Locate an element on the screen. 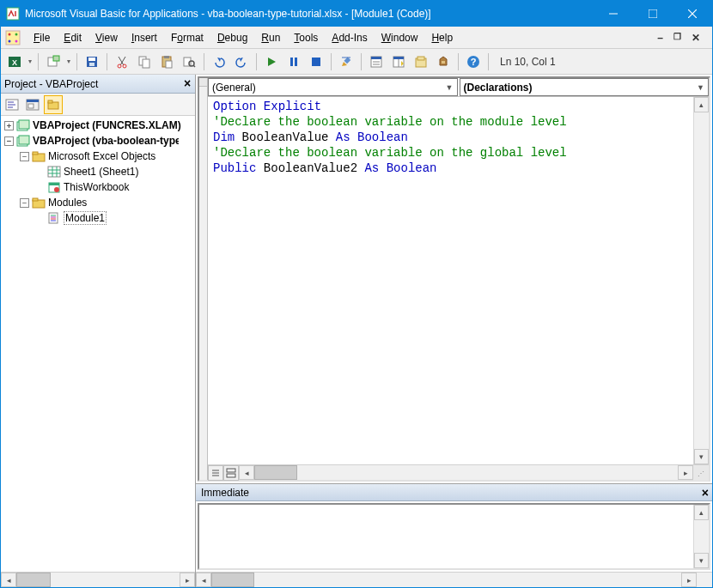 The height and width of the screenshot is (588, 713). immediate-input is located at coordinates (447, 536).